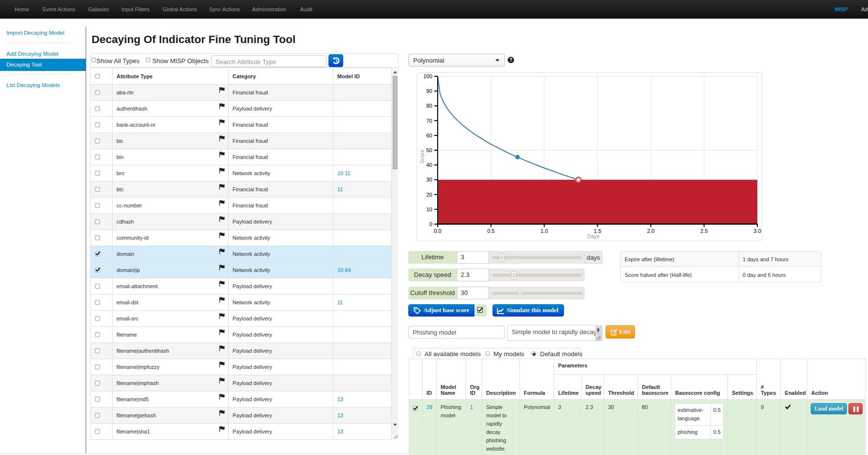 Image resolution: width=868 pixels, height=455 pixels. What do you see at coordinates (757, 231) in the screenshot?
I see `svg-text: 3.0` at bounding box center [757, 231].